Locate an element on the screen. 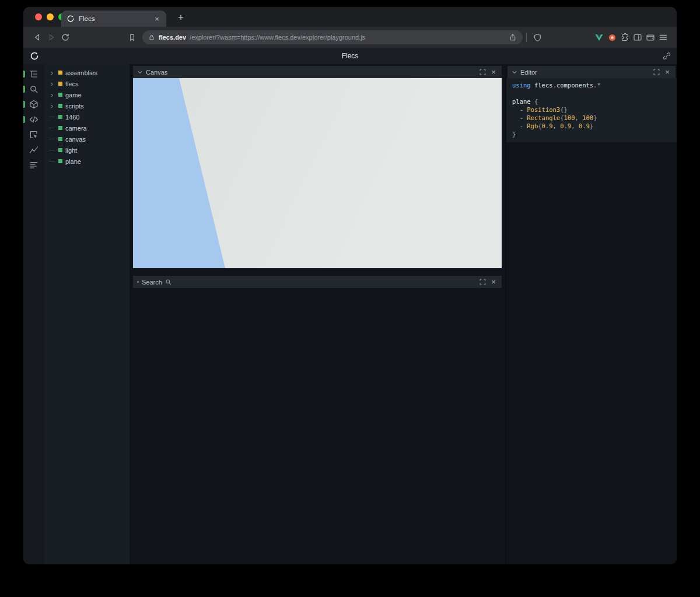 Image resolution: width=700 pixels, height=597 pixels. tab-close-button: × is located at coordinates (157, 19).